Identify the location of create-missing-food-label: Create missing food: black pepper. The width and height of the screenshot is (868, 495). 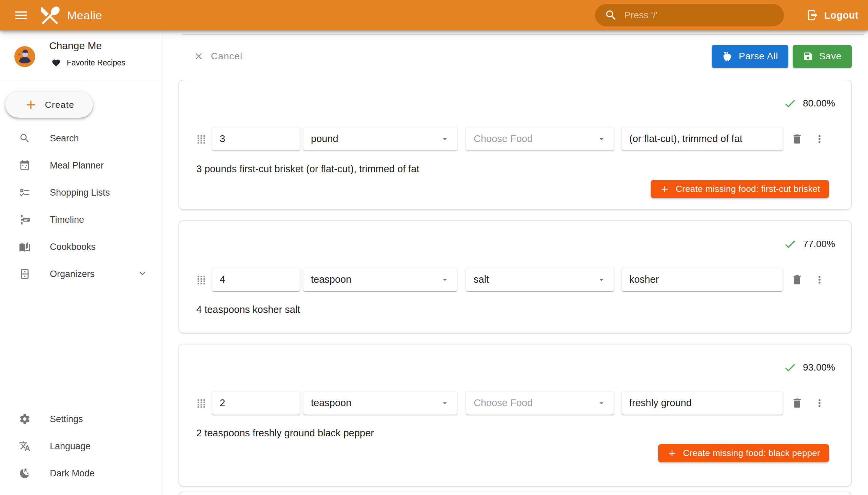
(751, 453).